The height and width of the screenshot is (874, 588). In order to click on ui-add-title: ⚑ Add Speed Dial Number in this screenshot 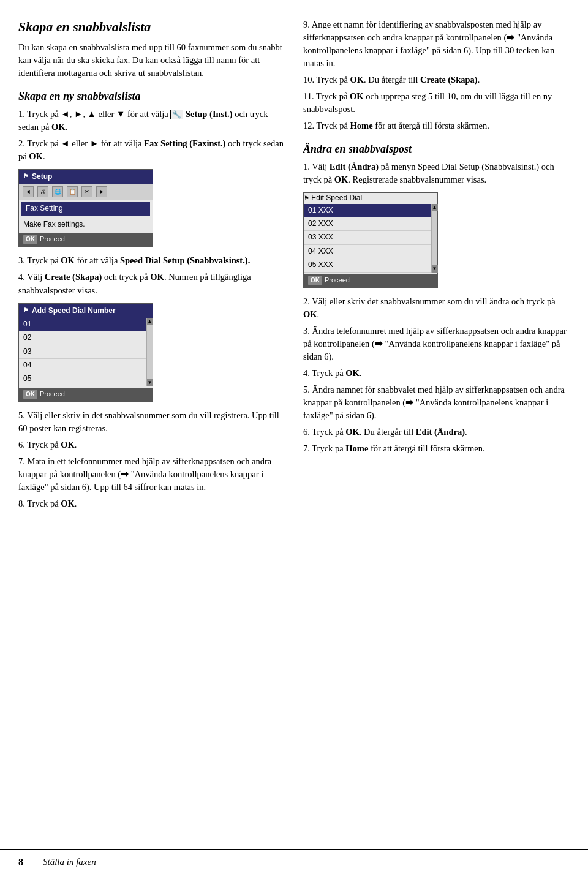, I will do `click(86, 311)`.